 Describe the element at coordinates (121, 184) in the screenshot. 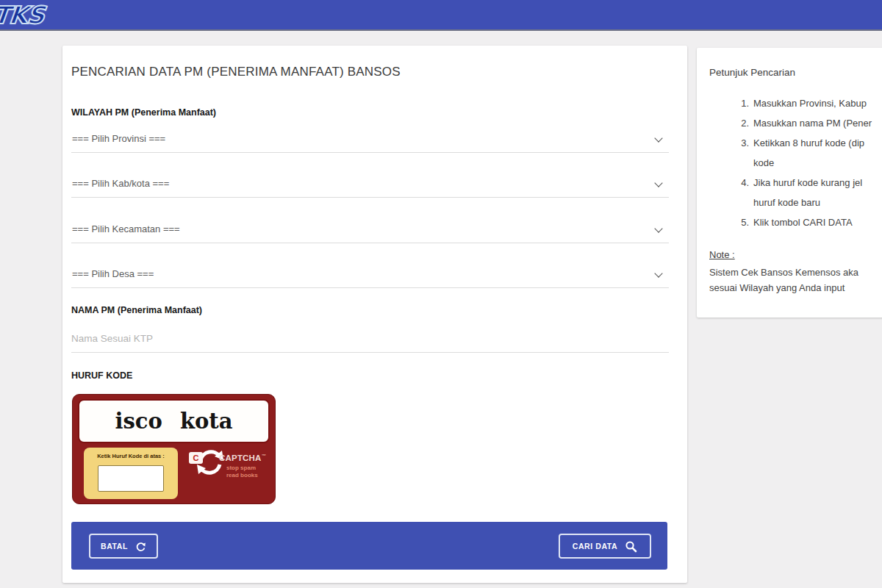

I see `kabkota-select-value: === Pilih Kab/kota ===` at that location.